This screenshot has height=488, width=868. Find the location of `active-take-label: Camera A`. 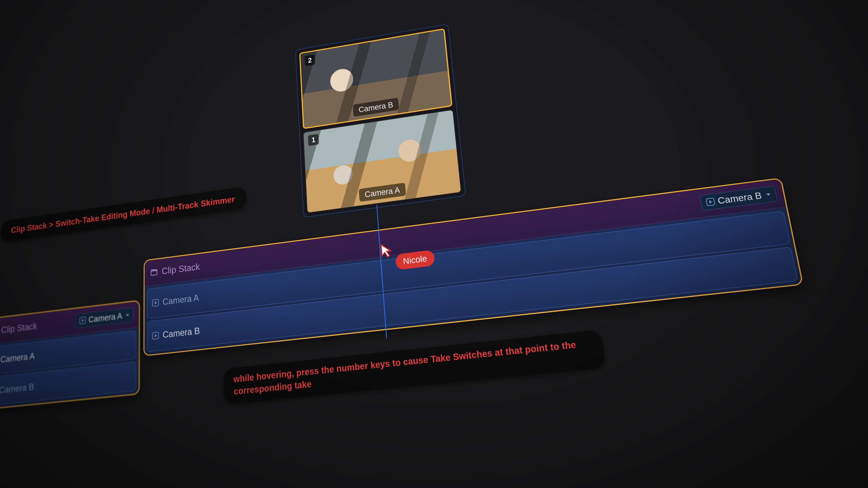

active-take-label: Camera A is located at coordinates (105, 318).